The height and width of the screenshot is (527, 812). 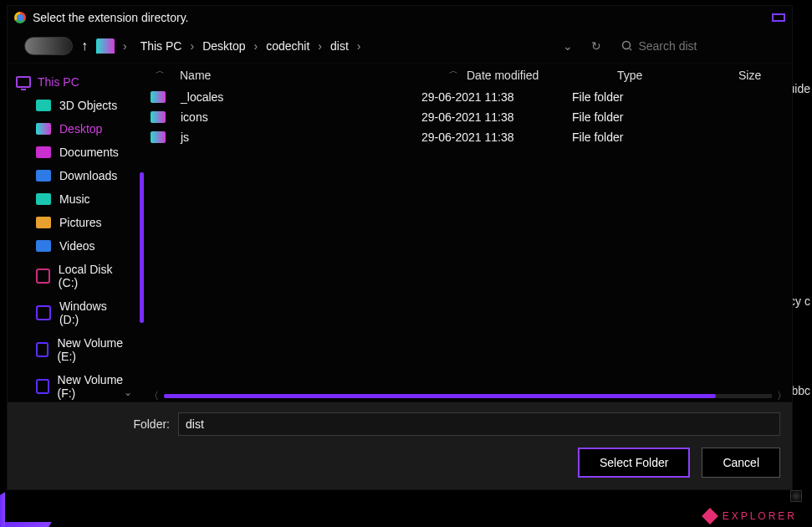 What do you see at coordinates (707, 46) in the screenshot?
I see `search-input` at bounding box center [707, 46].